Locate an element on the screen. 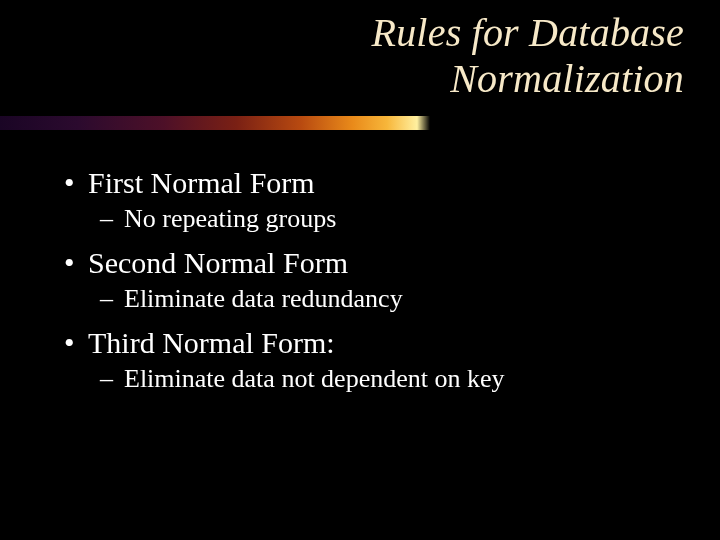 The height and width of the screenshot is (540, 720). accent-bar is located at coordinates (215, 123).